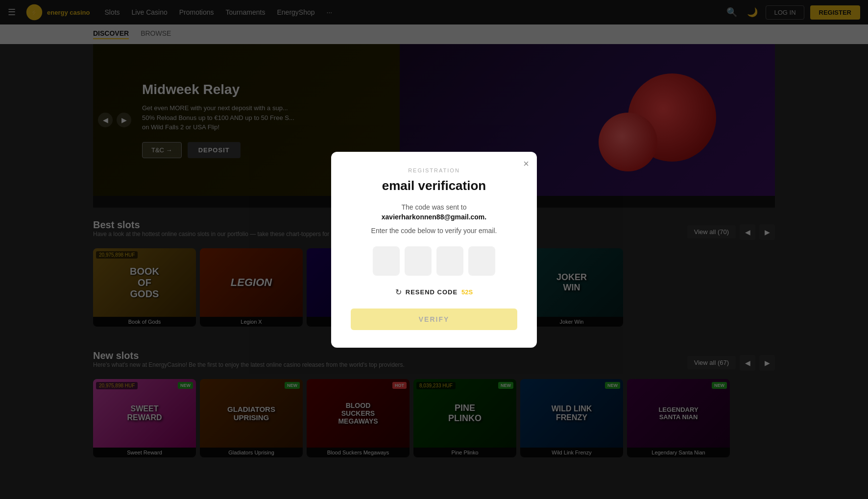 The image size is (868, 499). Describe the element at coordinates (432, 292) in the screenshot. I see `resend-label: RESEND CODE` at that location.